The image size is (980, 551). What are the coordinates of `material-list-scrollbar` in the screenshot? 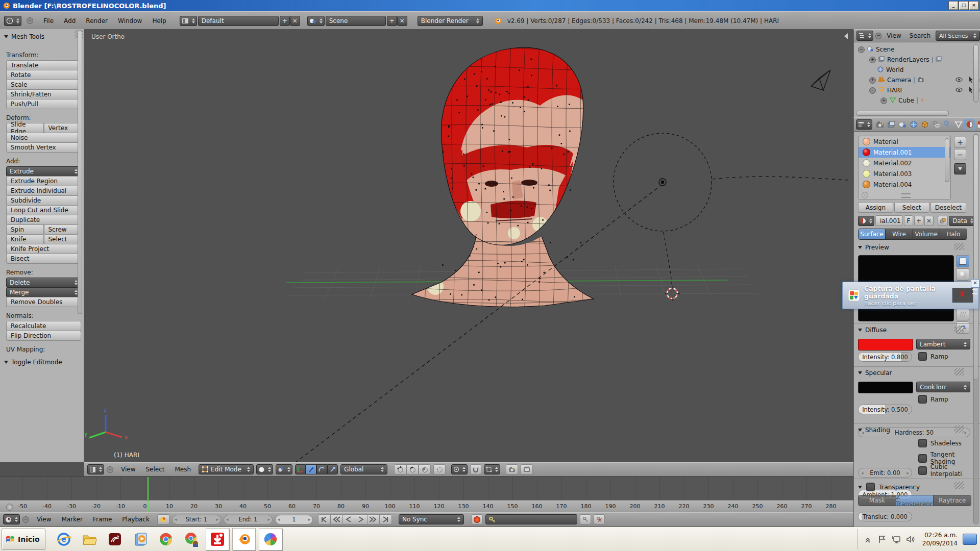 It's located at (947, 160).